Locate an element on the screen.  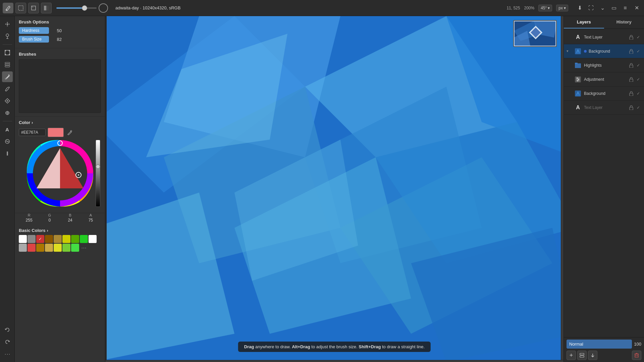
layer-item-2: Highlights ✓ is located at coordinates (604, 65).